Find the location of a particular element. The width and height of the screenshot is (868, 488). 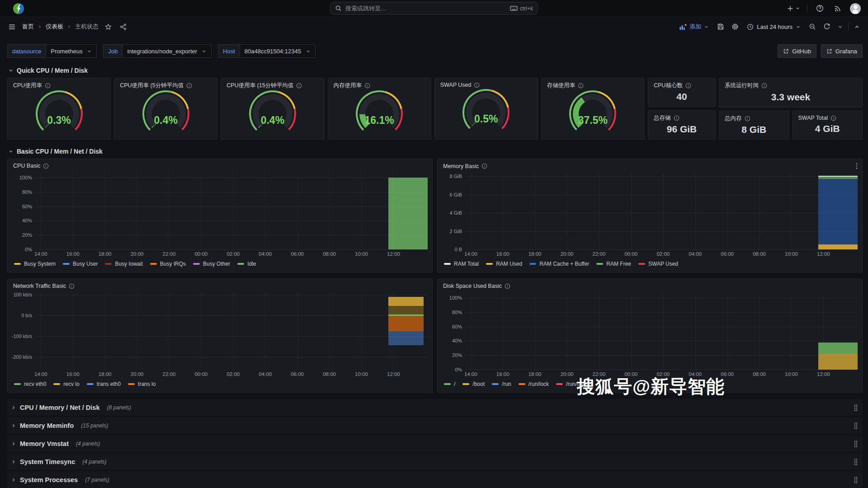

row-header-basic: Basic CPU / Mem / Net / Disk is located at coordinates (435, 151).